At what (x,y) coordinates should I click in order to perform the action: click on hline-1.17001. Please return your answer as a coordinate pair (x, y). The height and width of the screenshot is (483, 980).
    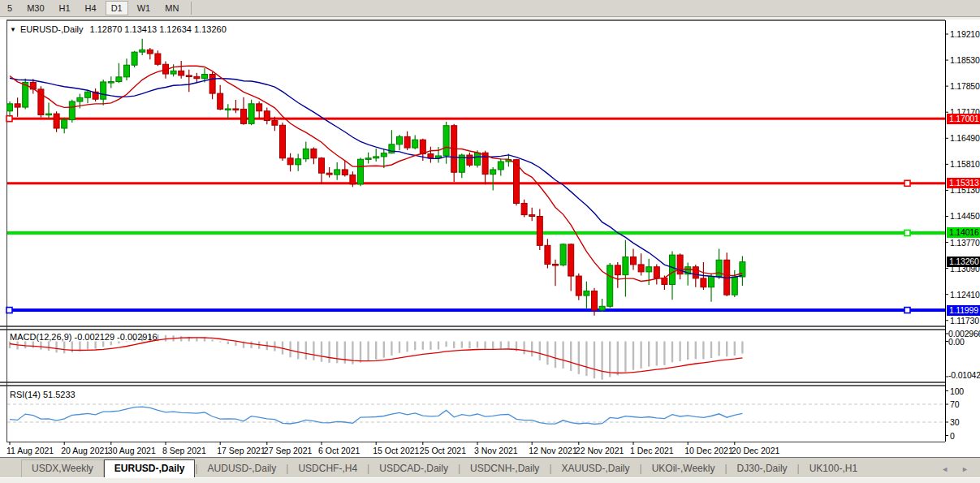
    Looking at the image, I should click on (476, 119).